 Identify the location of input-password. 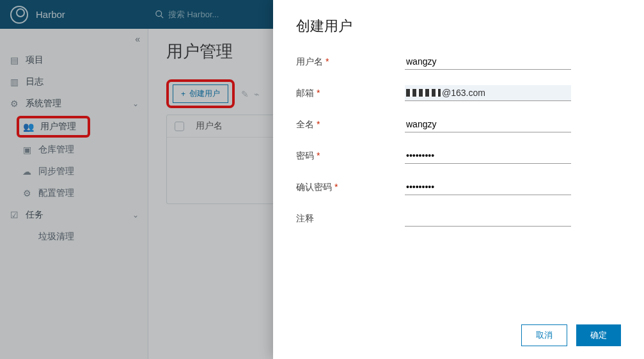
(488, 156).